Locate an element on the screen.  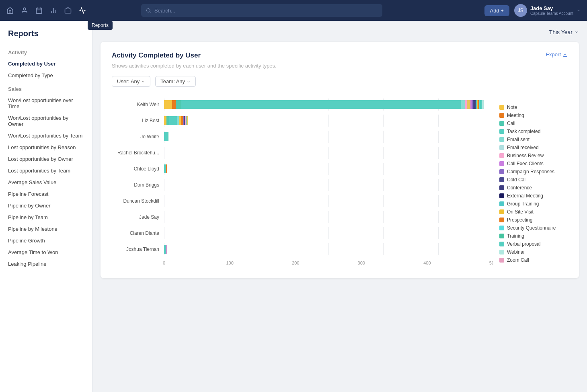
sidebar-item: Leaking Pipeline is located at coordinates (46, 264).